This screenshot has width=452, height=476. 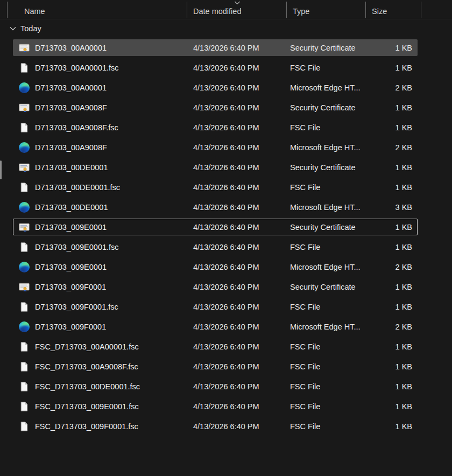 What do you see at coordinates (87, 426) in the screenshot?
I see `file-name: FSC_D713703_009F0001.fsc` at bounding box center [87, 426].